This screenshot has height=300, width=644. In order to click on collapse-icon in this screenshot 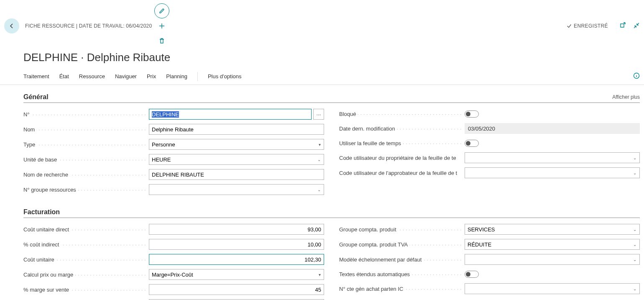, I will do `click(636, 26)`.